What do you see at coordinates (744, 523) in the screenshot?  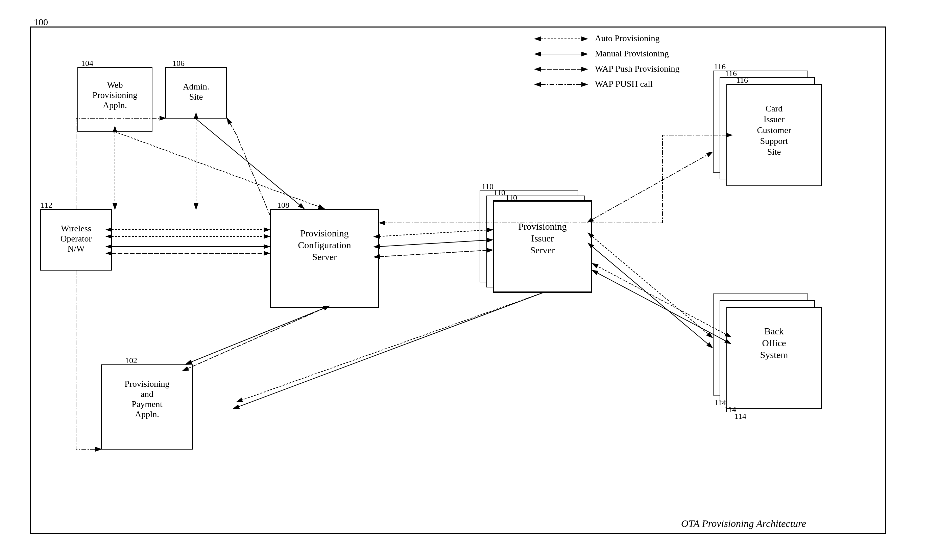 I see `diagram-title: OTA Provisioning Architecture` at bounding box center [744, 523].